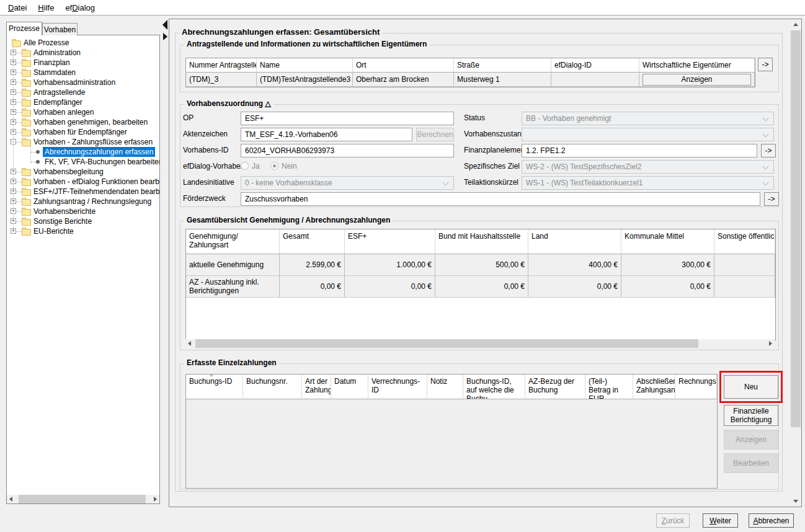 The height and width of the screenshot is (532, 805). What do you see at coordinates (83, 73) in the screenshot?
I see `tree-item-3: +Stammdaten` at bounding box center [83, 73].